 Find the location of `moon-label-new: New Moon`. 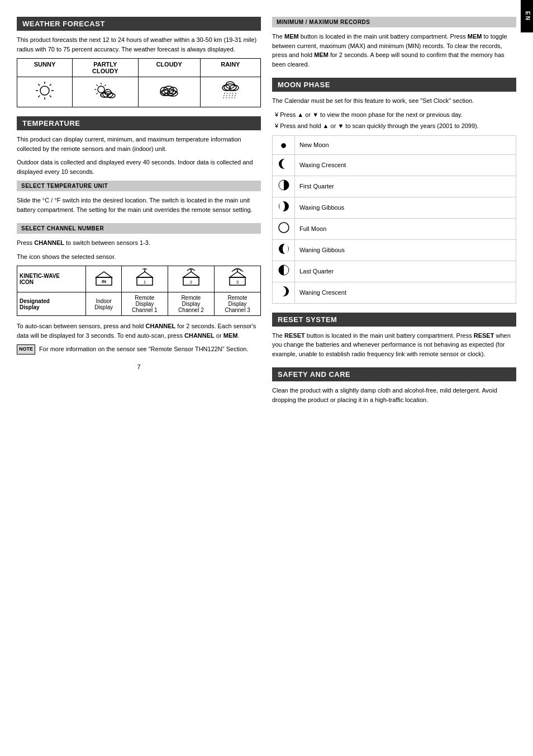

moon-label-new: New Moon is located at coordinates (406, 145).